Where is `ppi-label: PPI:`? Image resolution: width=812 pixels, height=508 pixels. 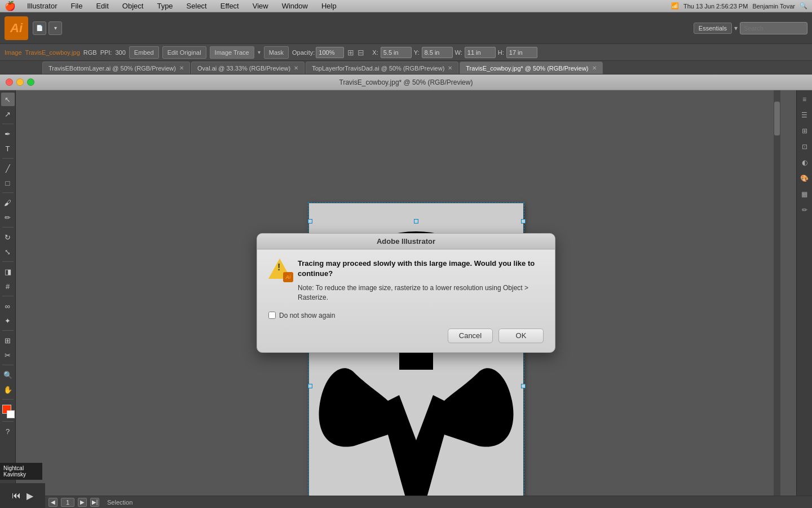 ppi-label: PPI: is located at coordinates (106, 52).